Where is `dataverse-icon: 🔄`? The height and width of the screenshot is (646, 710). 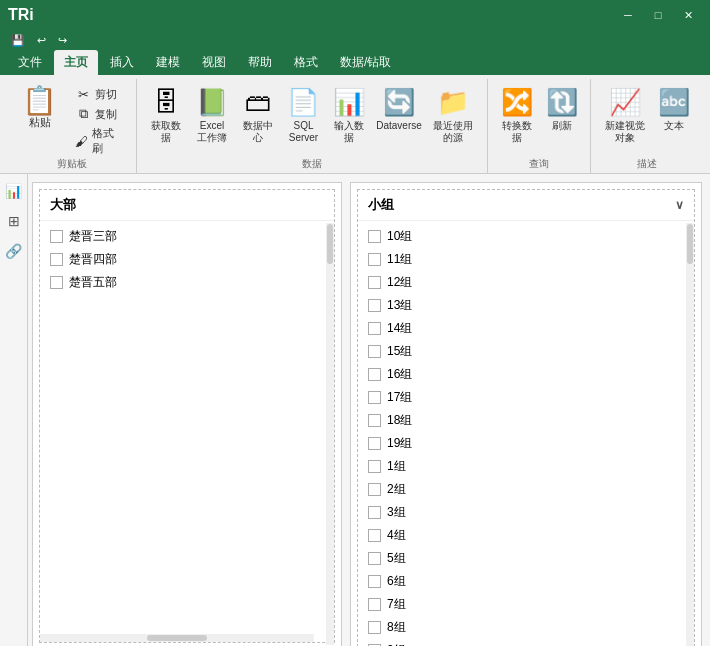
dataverse-icon: 🔄 is located at coordinates (399, 102).